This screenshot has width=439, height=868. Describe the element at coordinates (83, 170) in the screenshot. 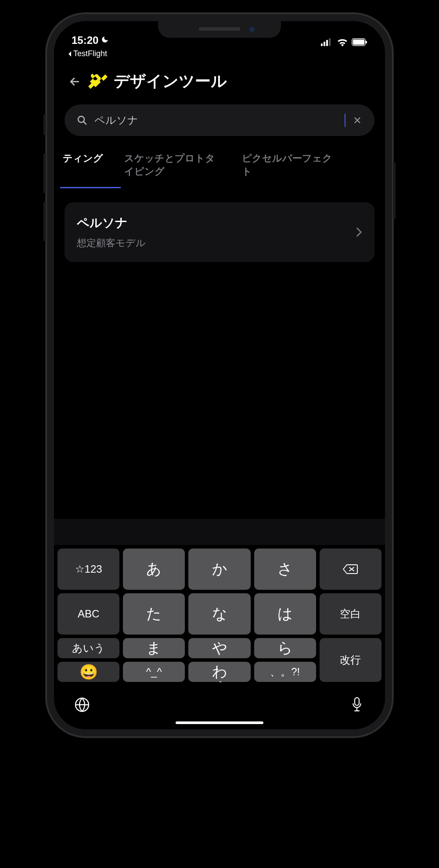

I see `tab-active: ティング` at that location.